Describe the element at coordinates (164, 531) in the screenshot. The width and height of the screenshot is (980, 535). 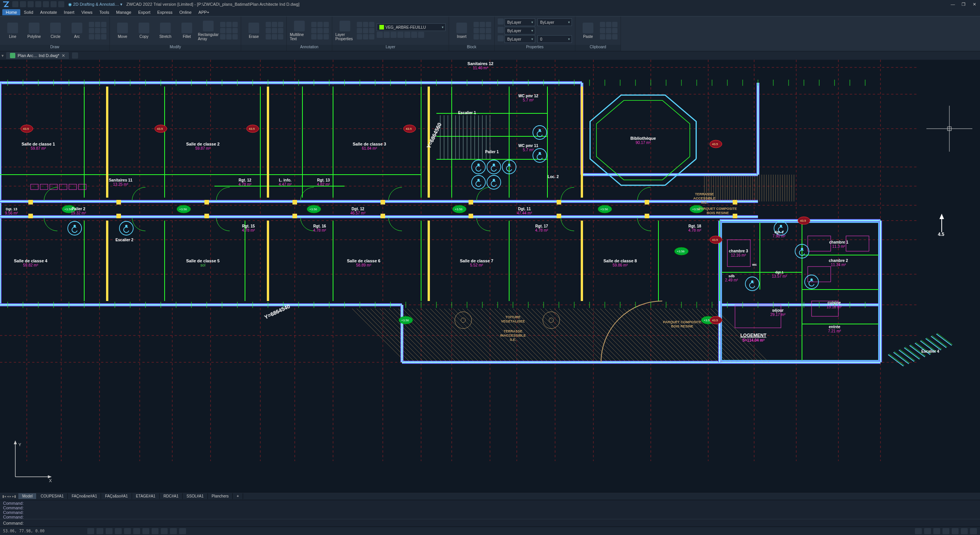
I see `cycle-toggle` at that location.